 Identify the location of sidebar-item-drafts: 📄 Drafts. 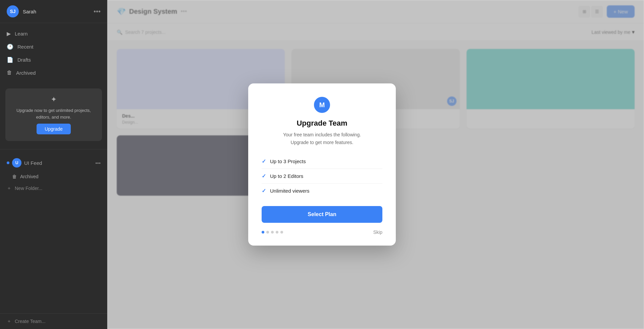
(54, 60).